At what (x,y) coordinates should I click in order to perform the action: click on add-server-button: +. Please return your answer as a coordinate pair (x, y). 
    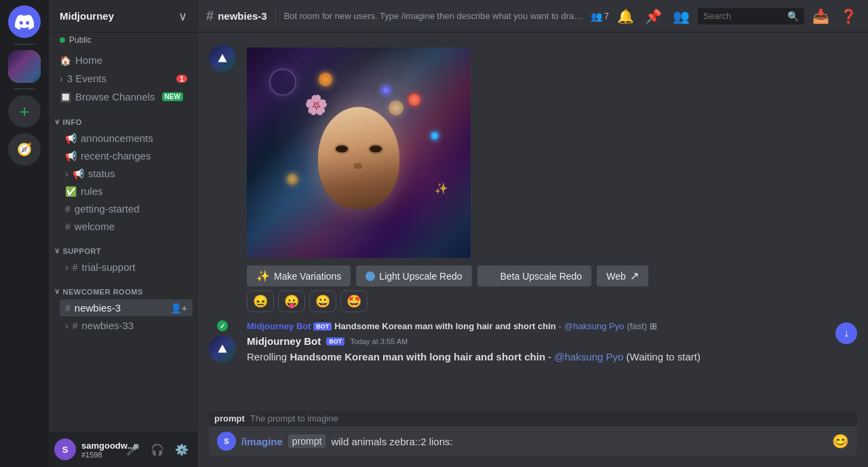
    Looking at the image, I should click on (24, 111).